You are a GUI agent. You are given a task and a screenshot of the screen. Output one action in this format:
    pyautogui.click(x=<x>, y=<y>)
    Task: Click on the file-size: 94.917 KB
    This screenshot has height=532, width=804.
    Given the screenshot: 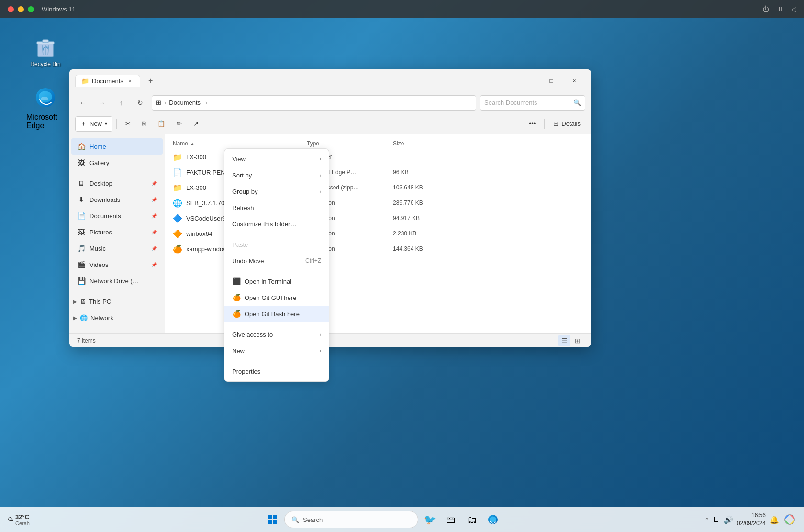 What is the action you would take?
    pyautogui.click(x=422, y=218)
    